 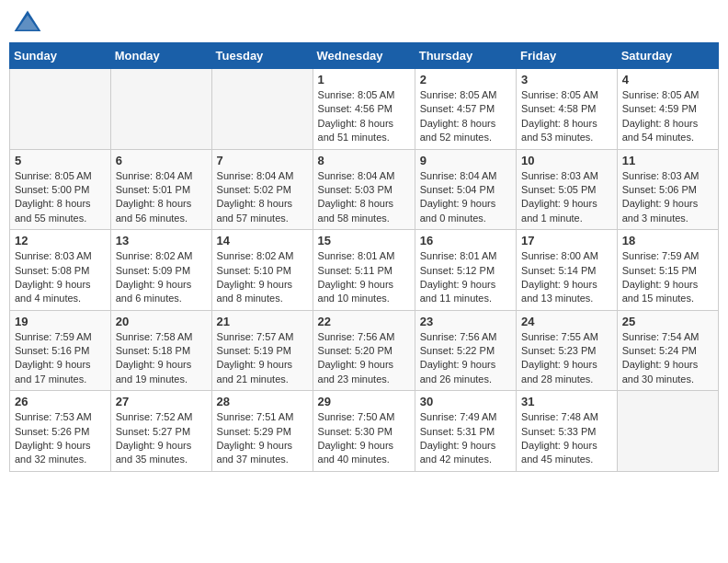 I want to click on day-info: Sunrise: 8:00 AM Sunset: 5:14 PM Dayligh…, so click(x=566, y=278).